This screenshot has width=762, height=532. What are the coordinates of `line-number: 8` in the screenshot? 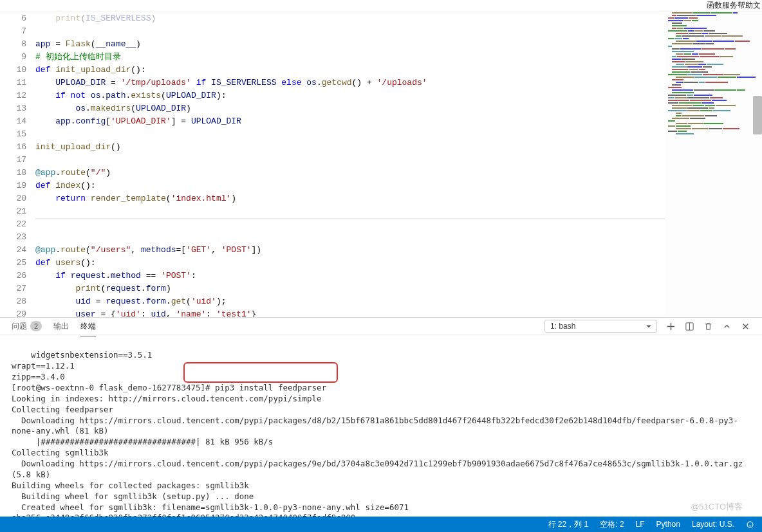 It's located at (18, 44).